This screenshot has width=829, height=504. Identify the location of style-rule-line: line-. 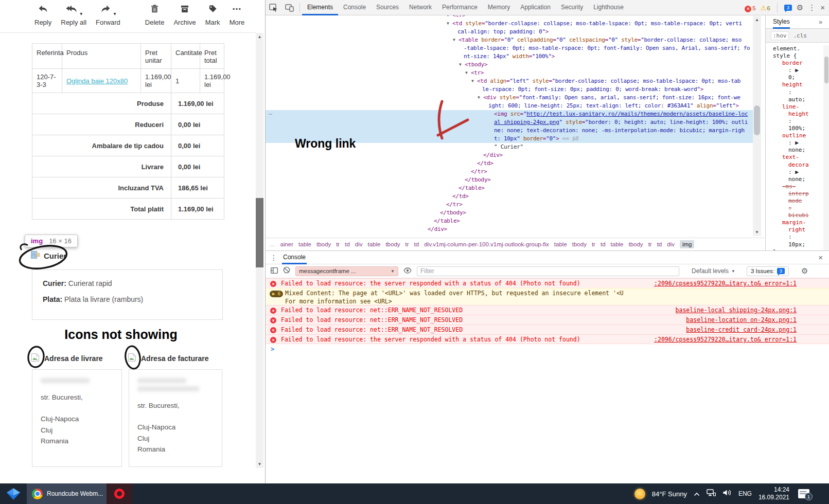
(795, 107).